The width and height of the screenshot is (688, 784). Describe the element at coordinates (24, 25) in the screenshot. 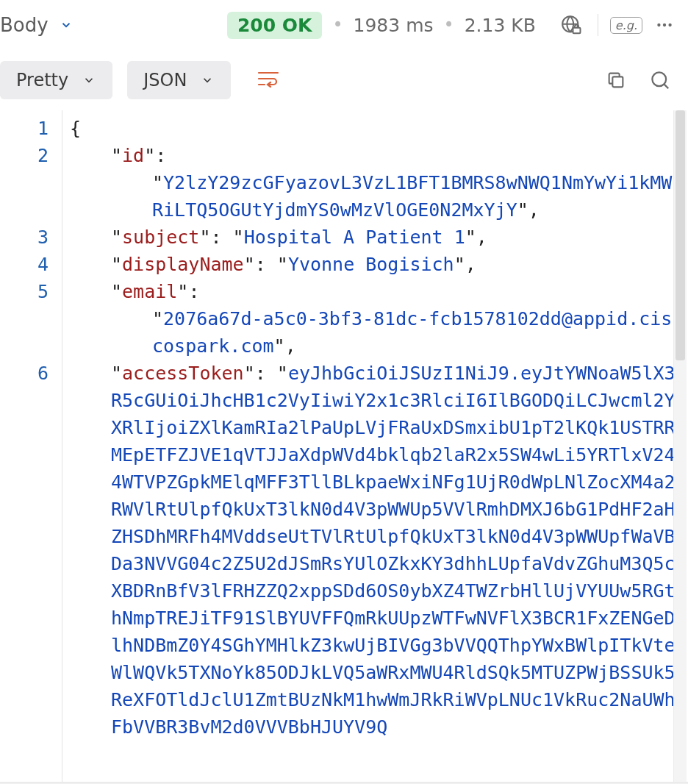

I see `body-tab-label: Body` at that location.